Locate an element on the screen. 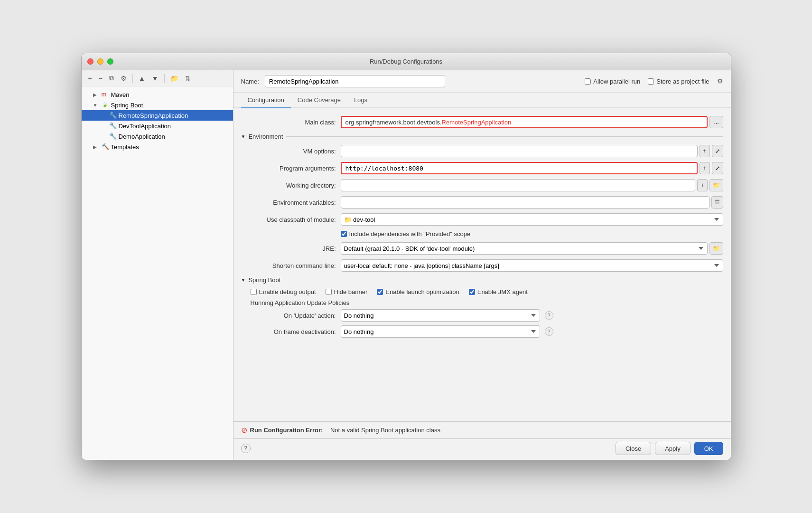  error-label: Run Configuration Error: is located at coordinates (287, 430).